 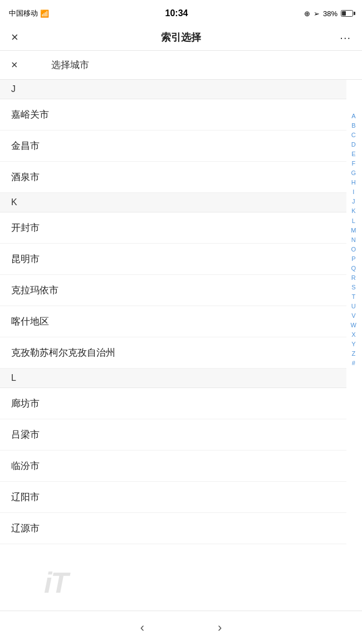 I want to click on alpha-letter-U: U, so click(x=354, y=307).